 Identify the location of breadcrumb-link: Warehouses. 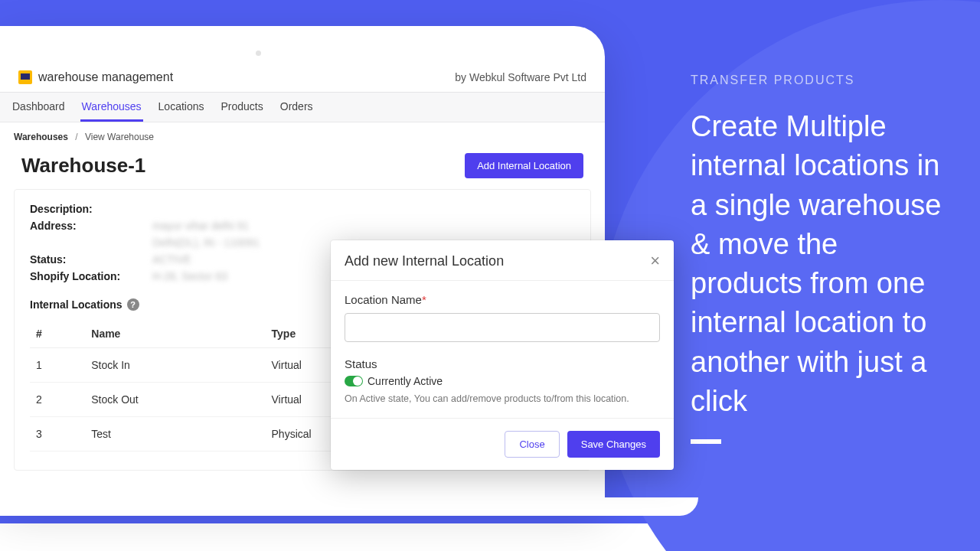
(41, 137).